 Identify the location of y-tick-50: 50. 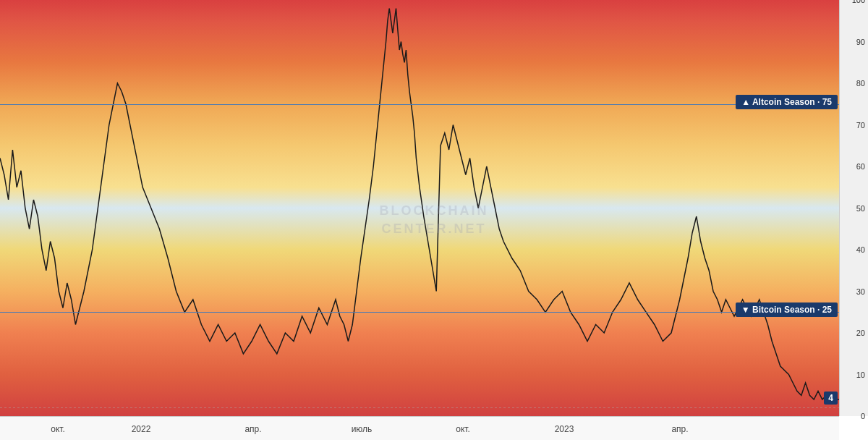
(861, 208).